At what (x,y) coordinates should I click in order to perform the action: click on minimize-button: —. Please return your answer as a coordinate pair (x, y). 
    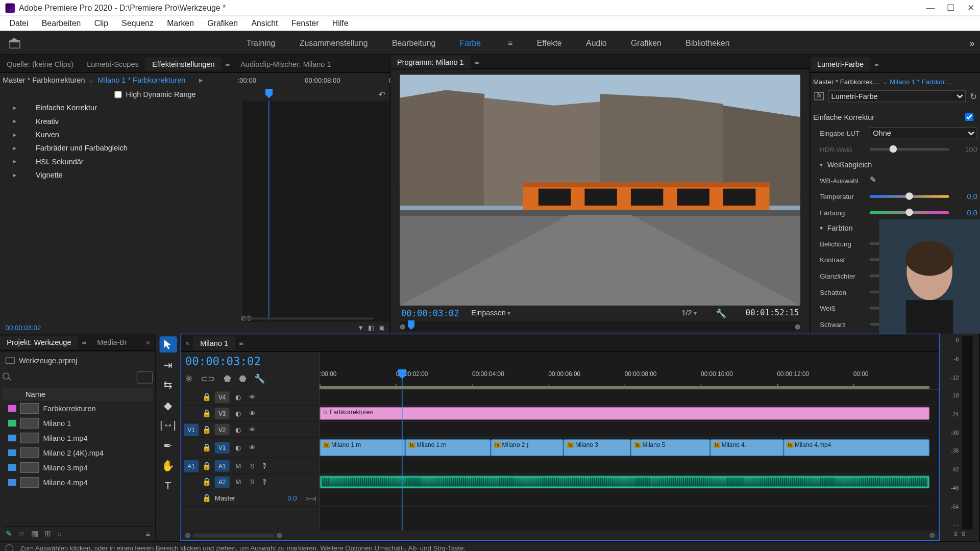
    Looking at the image, I should click on (931, 8).